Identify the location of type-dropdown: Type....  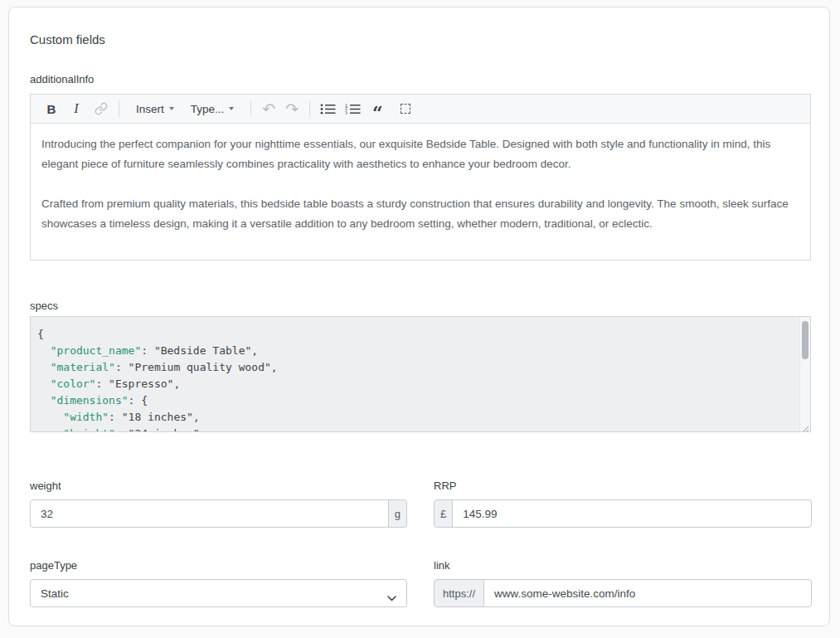
(212, 109).